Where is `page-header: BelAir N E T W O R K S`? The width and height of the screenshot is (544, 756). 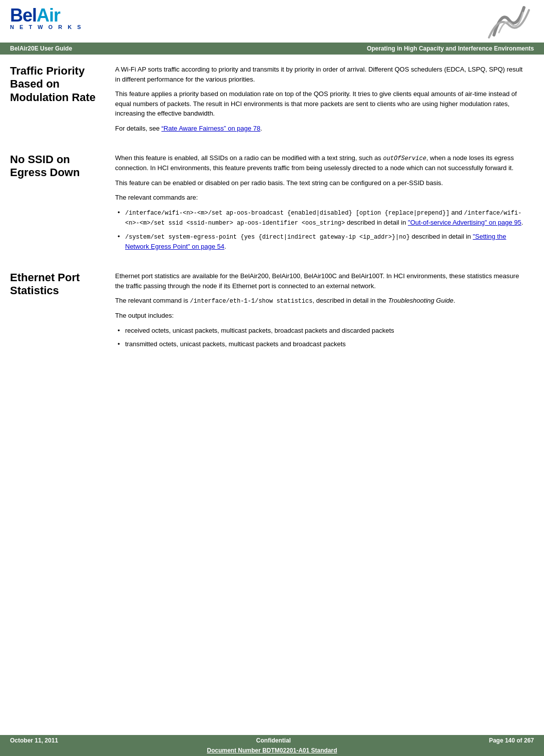 page-header: BelAir N E T W O R K S is located at coordinates (272, 21).